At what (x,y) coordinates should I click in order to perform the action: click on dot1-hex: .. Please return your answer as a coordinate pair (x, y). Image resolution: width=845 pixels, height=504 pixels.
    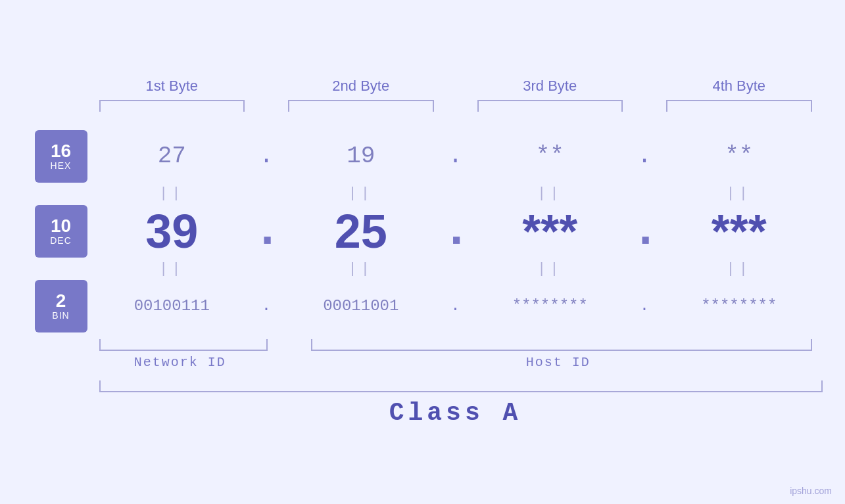
    Looking at the image, I should click on (266, 156).